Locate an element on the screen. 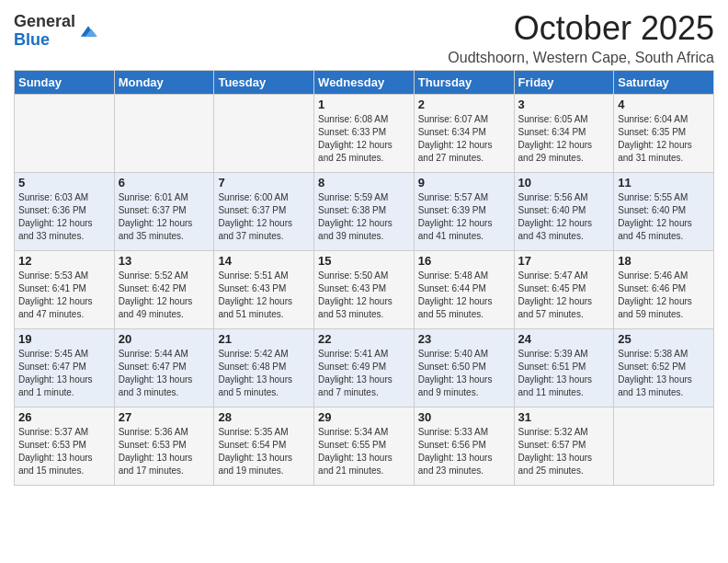 The image size is (728, 563). calendar-cell: 21Sunrise: 5:42 AM Sunset: 6:48 PM Dayli… is located at coordinates (265, 368).